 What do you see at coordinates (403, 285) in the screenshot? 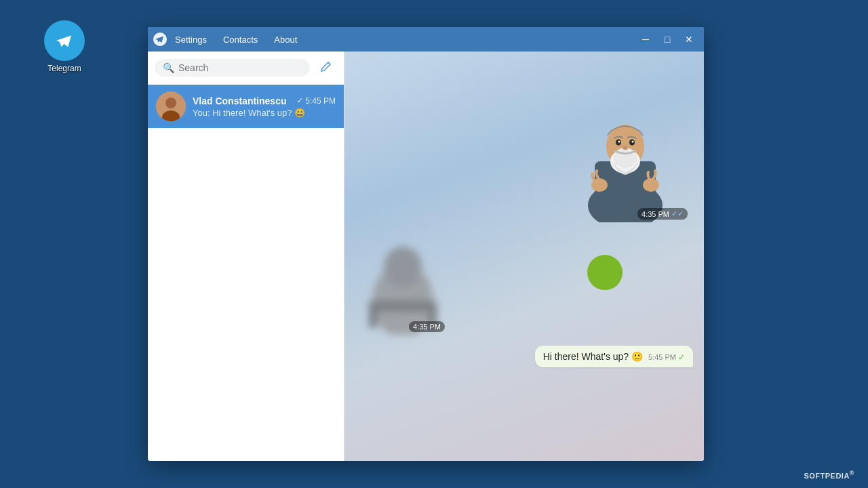
I see `sticker-incoming-container: 4:35 PM` at bounding box center [403, 285].